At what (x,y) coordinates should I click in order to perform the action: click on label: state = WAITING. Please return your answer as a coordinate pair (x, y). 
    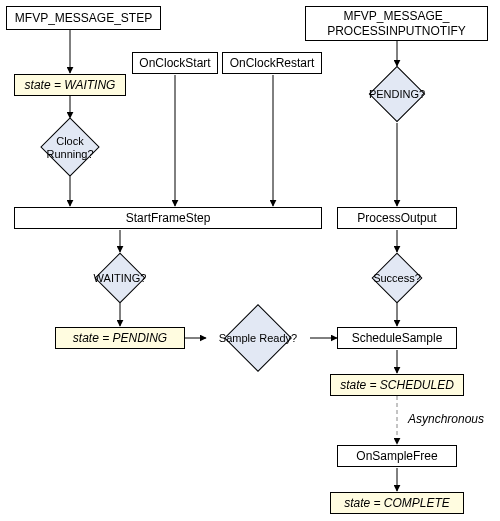
    Looking at the image, I should click on (70, 86).